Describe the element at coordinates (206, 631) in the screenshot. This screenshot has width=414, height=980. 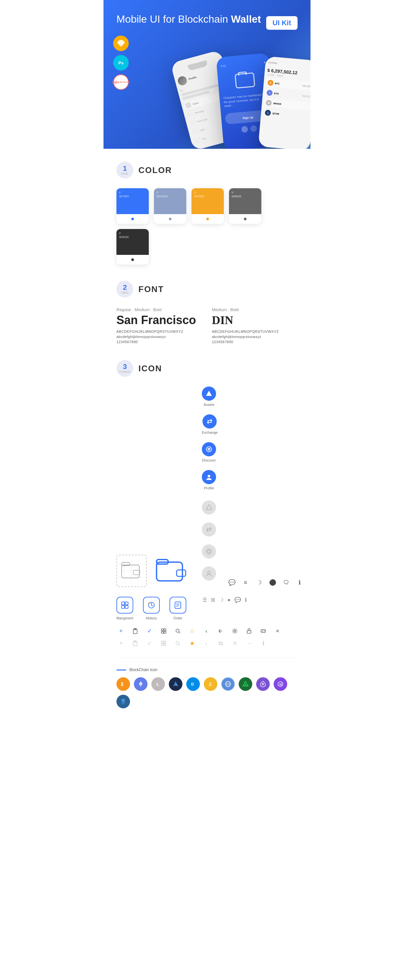
I see `chevron-left-icon: ‹` at that location.